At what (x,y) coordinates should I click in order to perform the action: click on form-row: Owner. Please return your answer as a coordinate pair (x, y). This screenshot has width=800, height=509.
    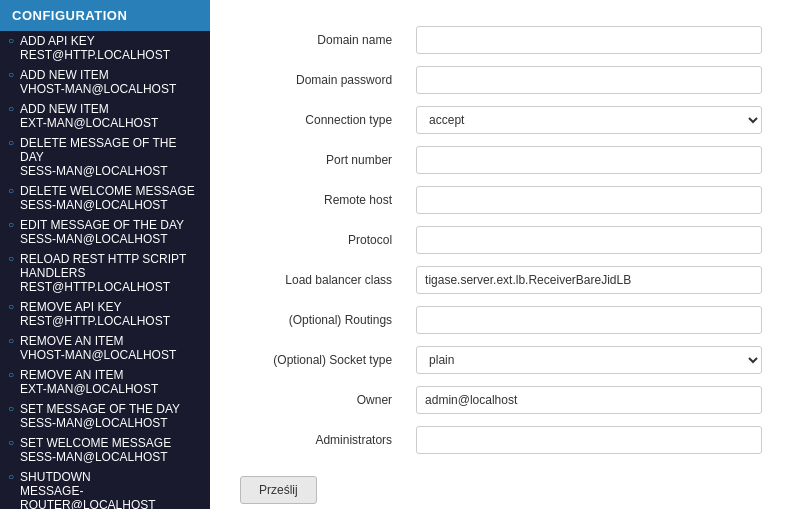
    Looking at the image, I should click on (505, 400).